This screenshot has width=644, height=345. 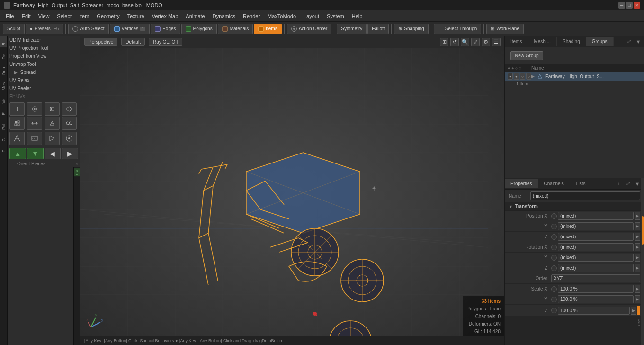 I want to click on menu-layout: Layout, so click(x=312, y=16).